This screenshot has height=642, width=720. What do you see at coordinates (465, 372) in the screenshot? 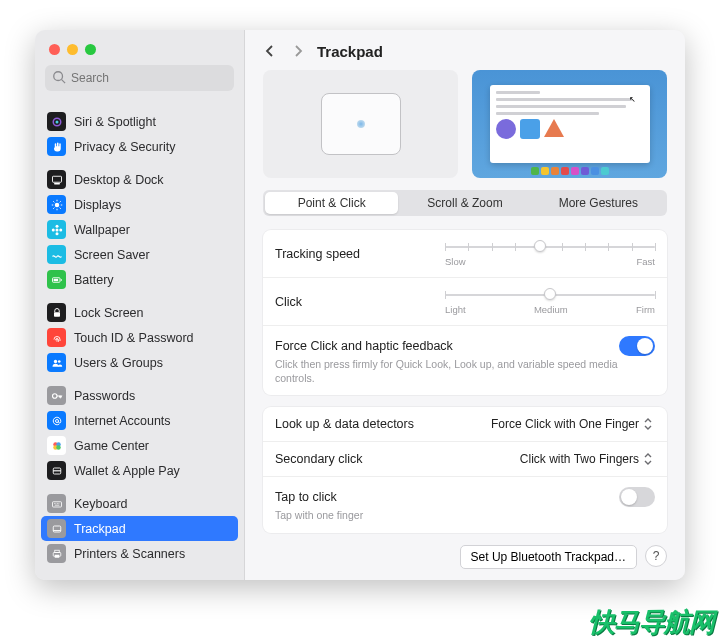
I see `force-click-desc: Click then press firmly for Quick Look, …` at bounding box center [465, 372].